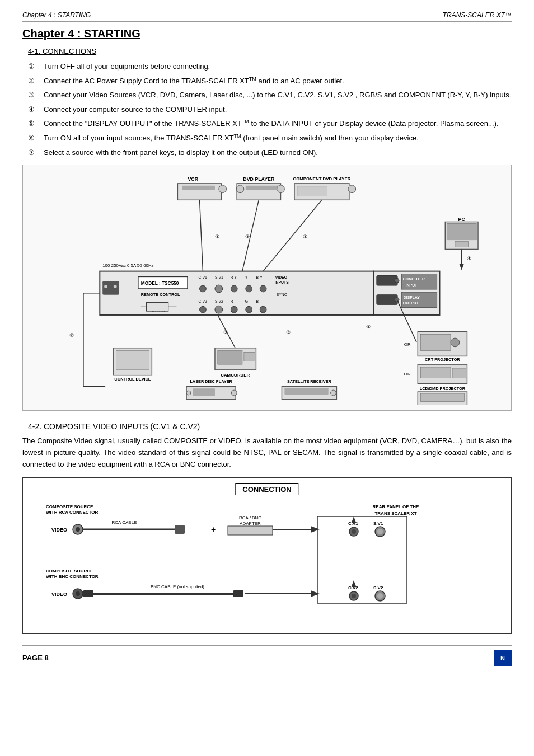  I want to click on svg-text: B, so click(257, 302).